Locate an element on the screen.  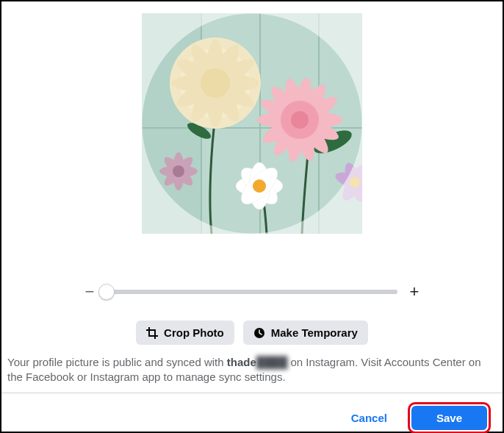
clock-icon is located at coordinates (259, 333).